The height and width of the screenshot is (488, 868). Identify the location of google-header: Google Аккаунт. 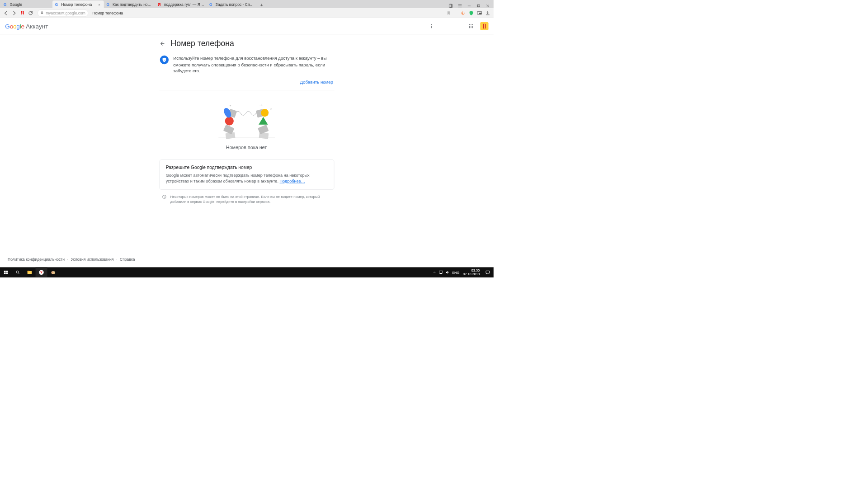
(247, 26).